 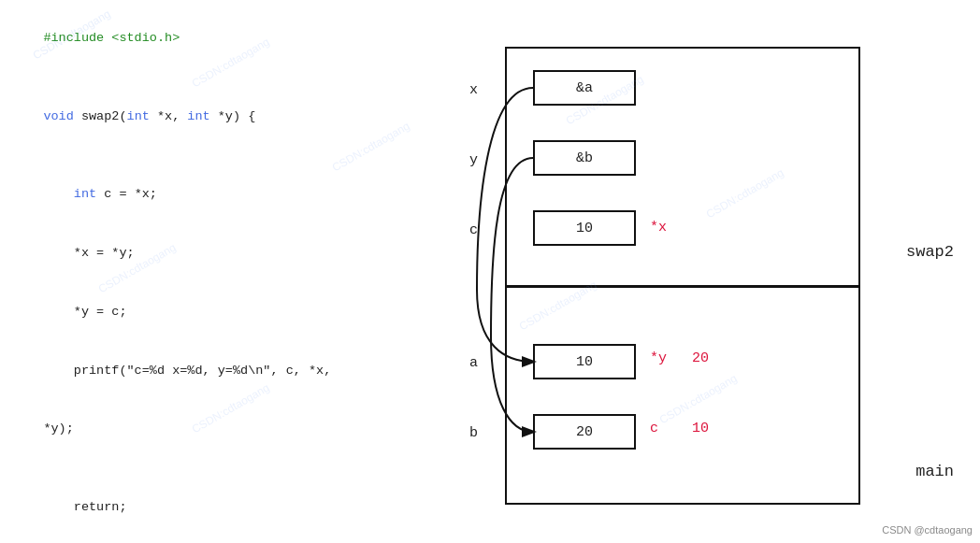 I want to click on cell-y-value: &b, so click(x=584, y=159).